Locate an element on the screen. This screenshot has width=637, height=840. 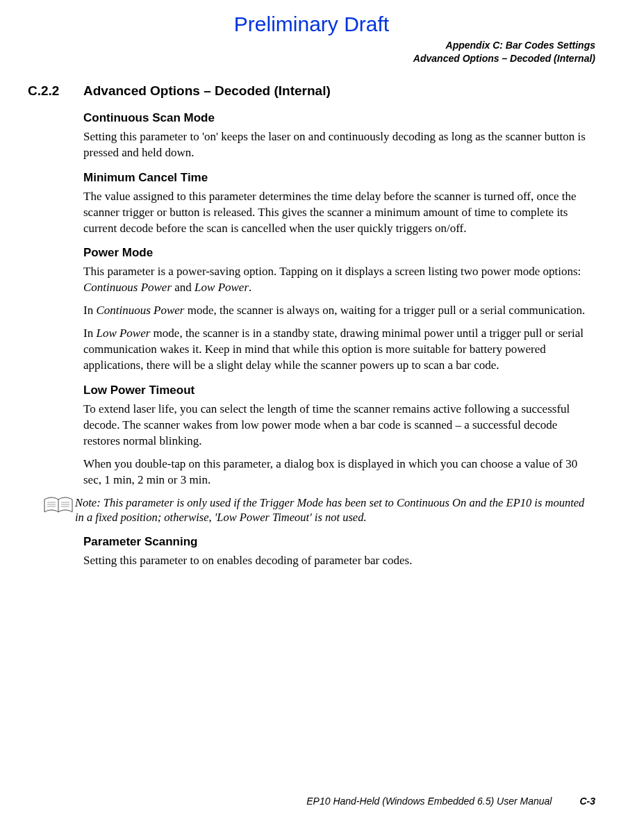
preliminary-draft-banner: Preliminary Draft is located at coordinates (311, 24).